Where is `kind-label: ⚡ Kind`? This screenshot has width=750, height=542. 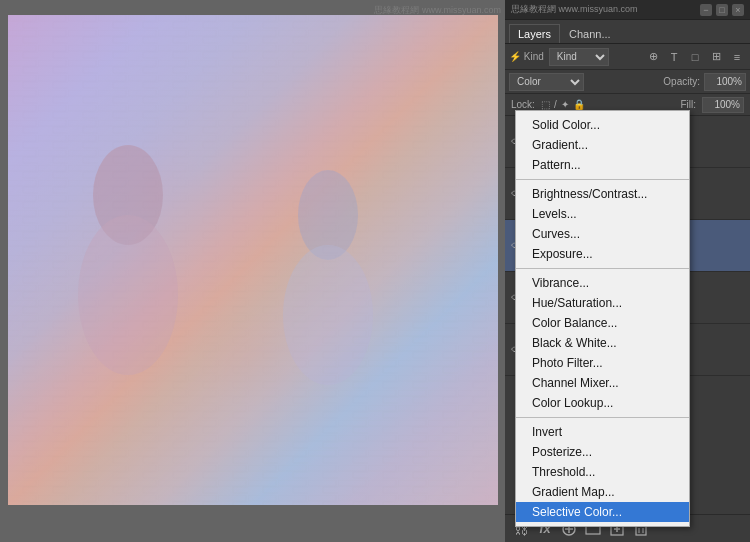
kind-label: ⚡ Kind is located at coordinates (526, 56).